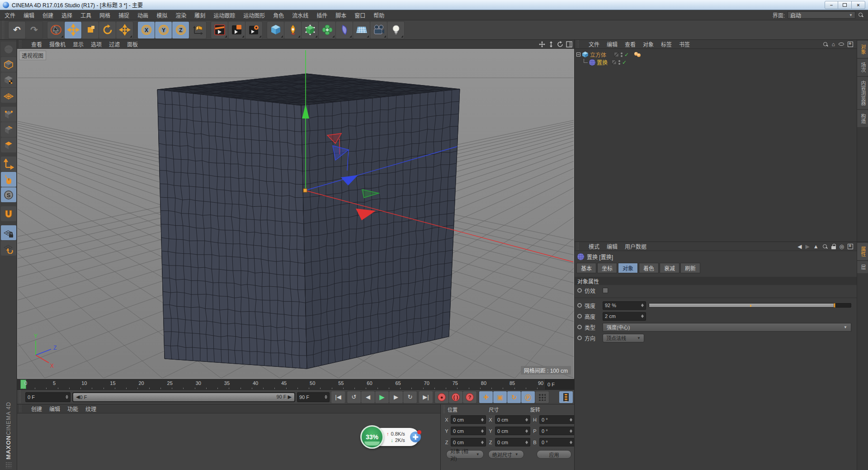 The width and height of the screenshot is (868, 470). What do you see at coordinates (181, 30) in the screenshot?
I see `lock-z-axis-button: Z` at bounding box center [181, 30].